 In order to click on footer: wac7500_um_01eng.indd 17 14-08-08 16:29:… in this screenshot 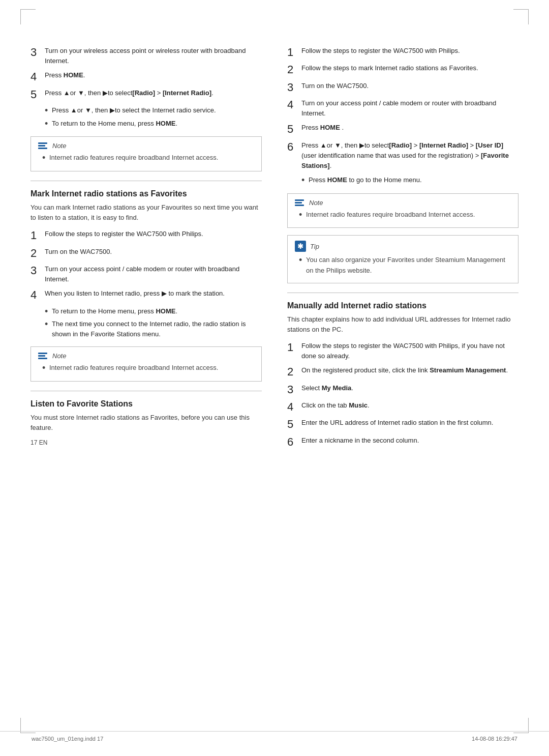, I will do `click(274, 737)`.